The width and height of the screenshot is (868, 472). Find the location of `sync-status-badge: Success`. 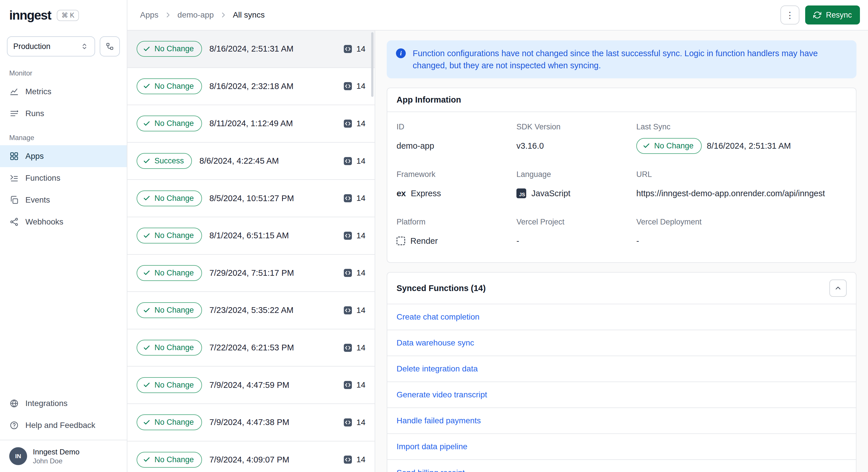

sync-status-badge: Success is located at coordinates (164, 161).